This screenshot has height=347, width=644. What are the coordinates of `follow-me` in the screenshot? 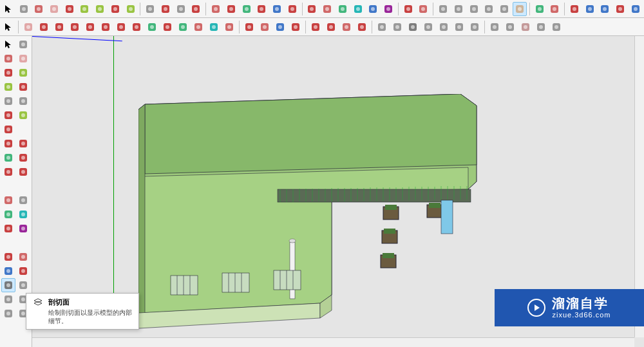 It's located at (231, 9).